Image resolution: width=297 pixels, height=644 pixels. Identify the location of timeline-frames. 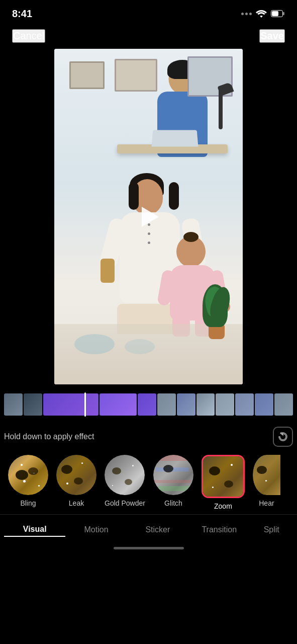
(149, 405).